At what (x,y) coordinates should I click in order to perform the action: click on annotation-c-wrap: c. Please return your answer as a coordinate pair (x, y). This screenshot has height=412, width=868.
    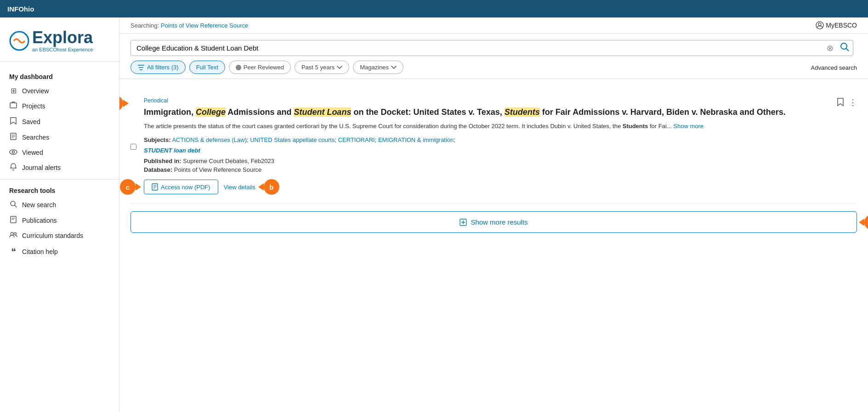
    Looking at the image, I should click on (128, 187).